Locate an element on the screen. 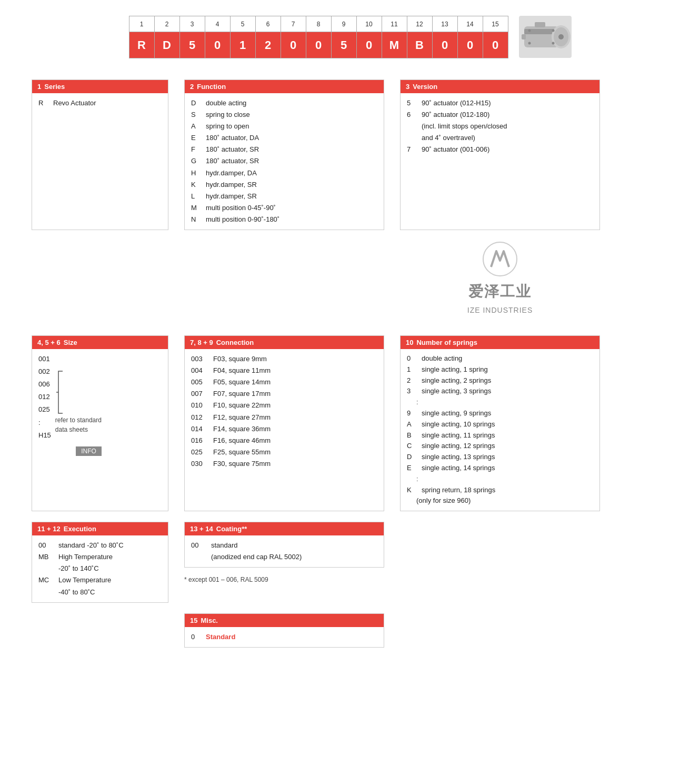  code-pos-15: 15 is located at coordinates (495, 24).